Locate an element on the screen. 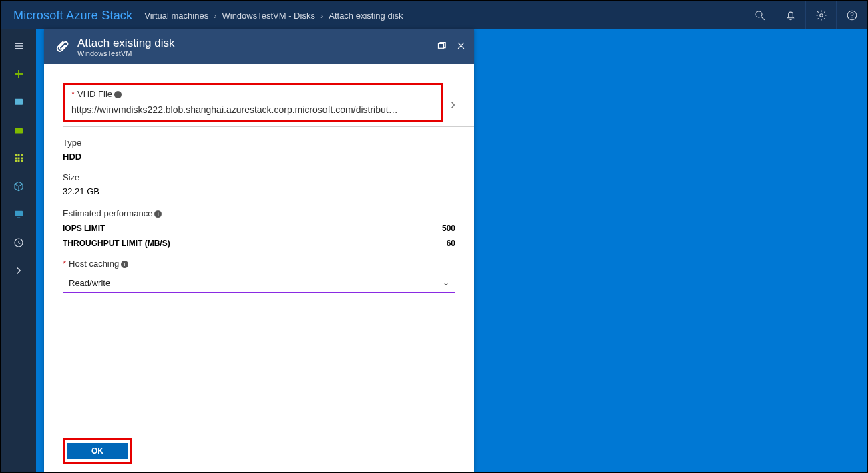  blade-header-icons is located at coordinates (451, 47).